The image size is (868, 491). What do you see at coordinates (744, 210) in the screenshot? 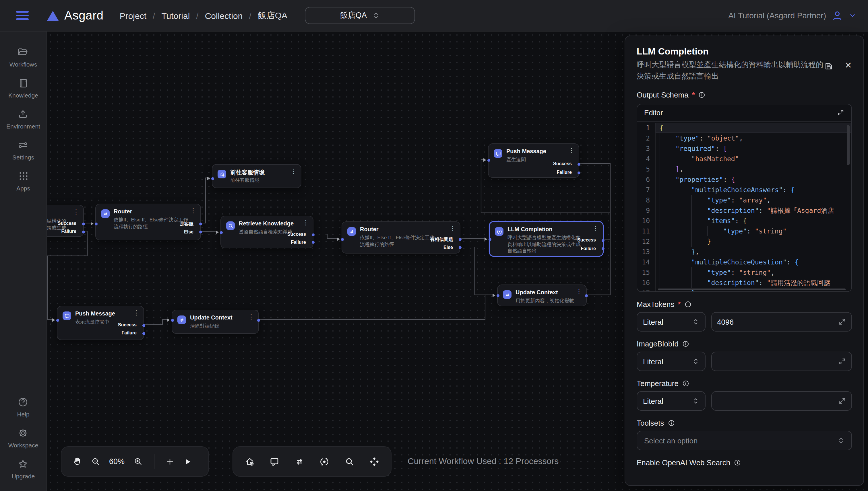
I see `code-line-9: 9"description": "請根據『Asgard酒店` at bounding box center [744, 210].